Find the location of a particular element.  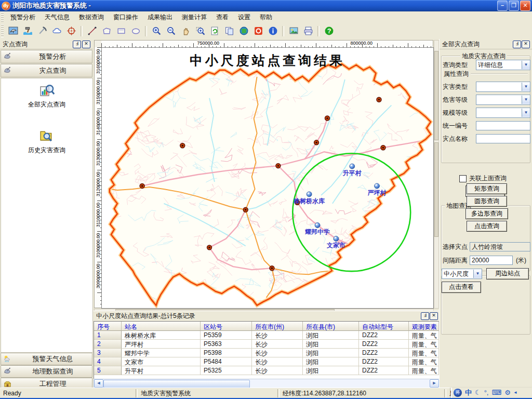

table-row: 2严坪村P5363长沙浏阳DZZ2雨量、气 is located at coordinates (267, 344).